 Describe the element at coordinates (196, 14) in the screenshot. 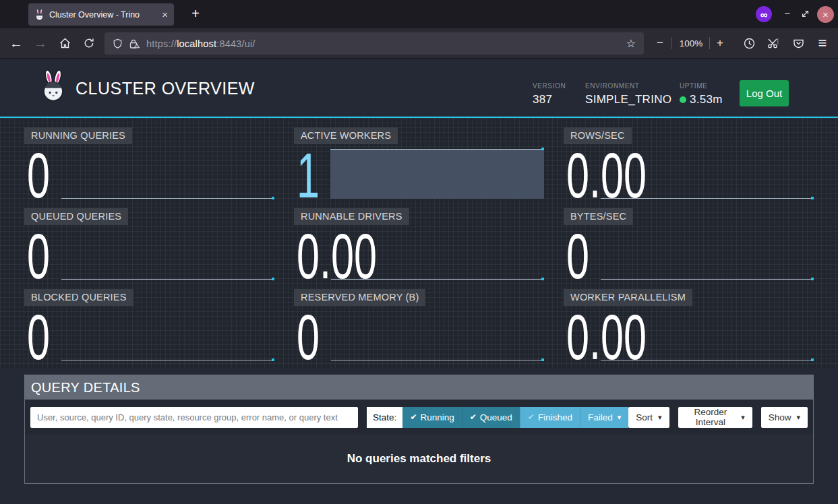

I see `new-tab-button: +` at that location.